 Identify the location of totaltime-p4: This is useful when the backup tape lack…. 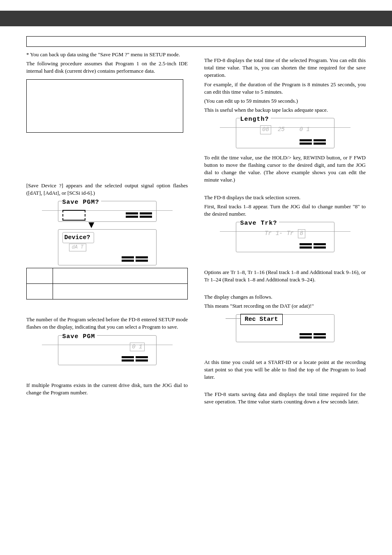
(285, 110).